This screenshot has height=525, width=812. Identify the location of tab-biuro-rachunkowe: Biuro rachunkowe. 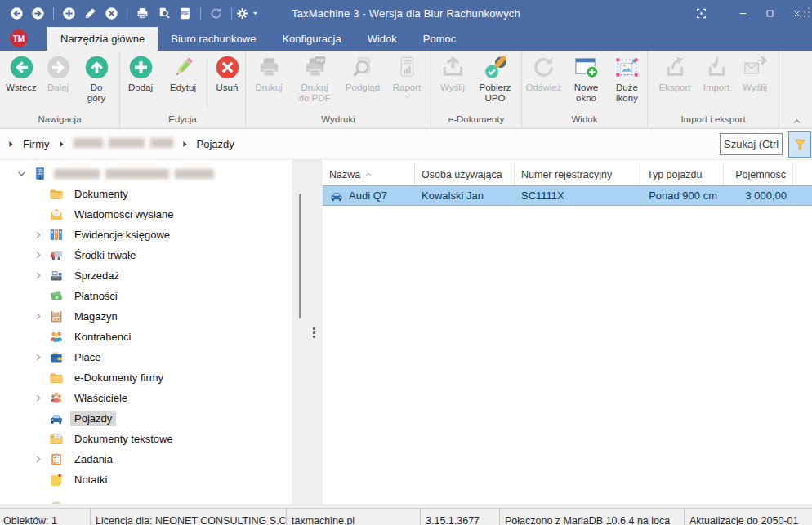
(213, 39).